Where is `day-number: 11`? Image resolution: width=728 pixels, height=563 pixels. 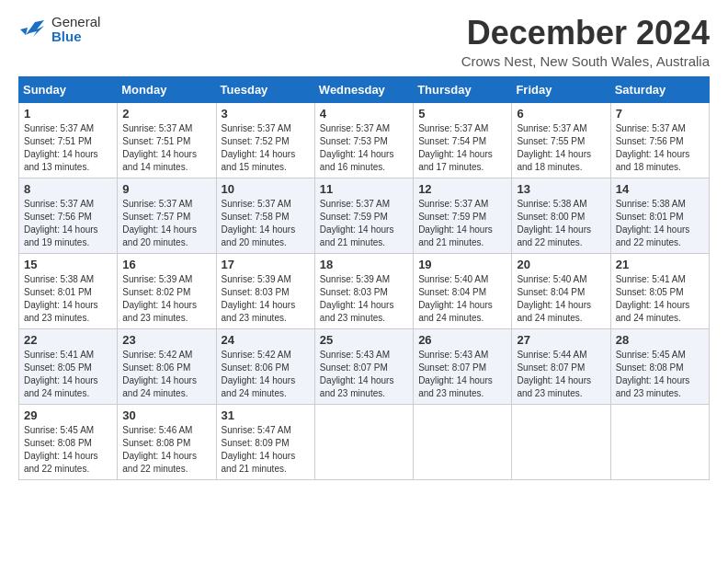 day-number: 11 is located at coordinates (364, 190).